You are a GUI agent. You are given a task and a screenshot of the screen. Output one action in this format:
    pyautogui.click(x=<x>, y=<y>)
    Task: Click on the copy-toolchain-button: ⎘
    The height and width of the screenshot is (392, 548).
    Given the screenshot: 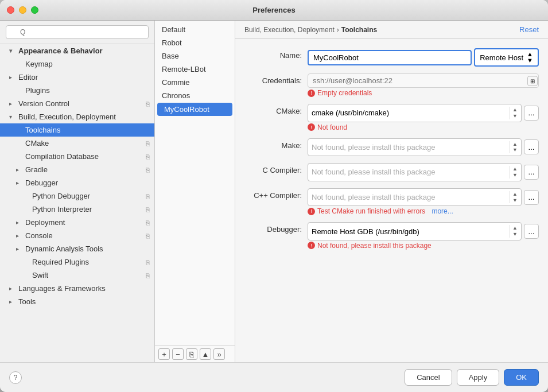 What is the action you would take?
    pyautogui.click(x=192, y=354)
    